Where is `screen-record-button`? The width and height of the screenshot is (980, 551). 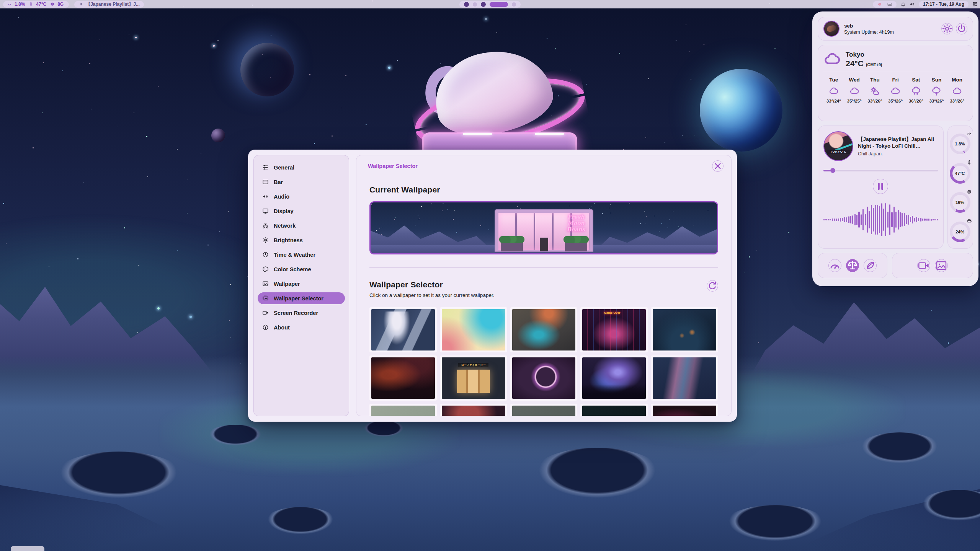
screen-record-button is located at coordinates (924, 266).